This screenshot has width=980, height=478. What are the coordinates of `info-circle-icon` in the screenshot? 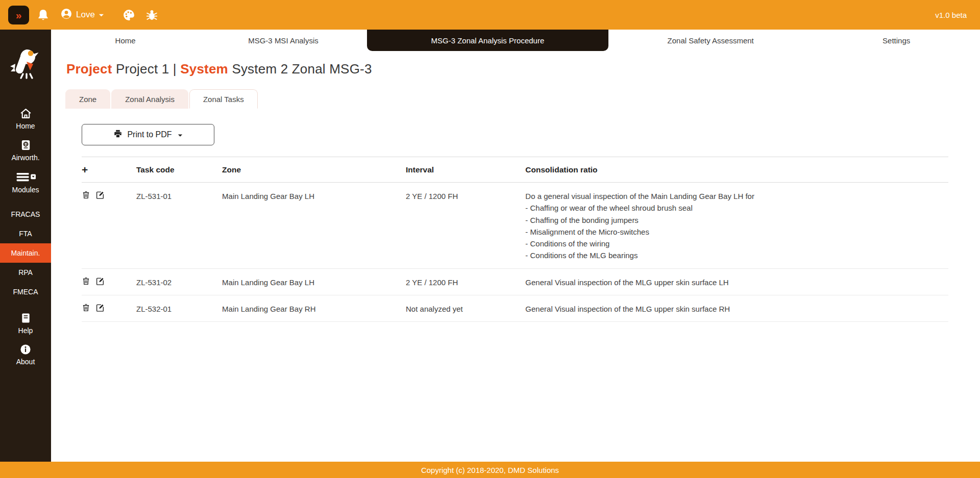 It's located at (26, 349).